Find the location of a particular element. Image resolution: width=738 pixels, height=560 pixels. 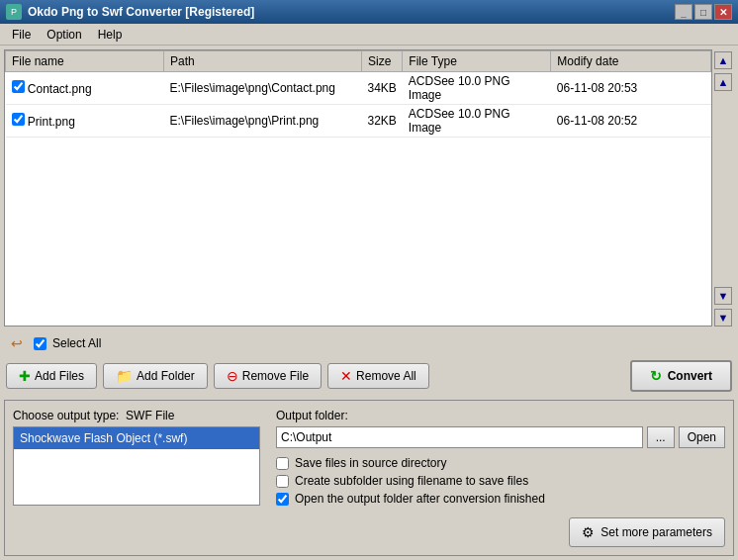

open-button: Open is located at coordinates (702, 437).